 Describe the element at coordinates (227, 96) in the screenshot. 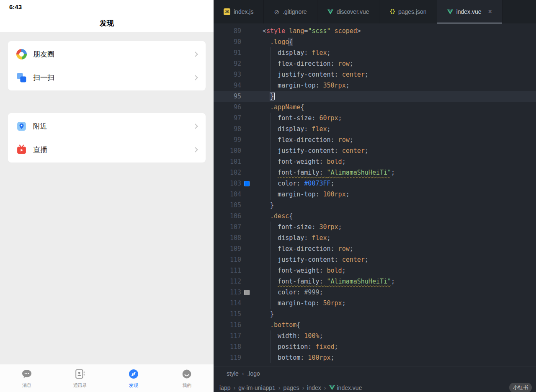

I see `line-number: 95` at that location.